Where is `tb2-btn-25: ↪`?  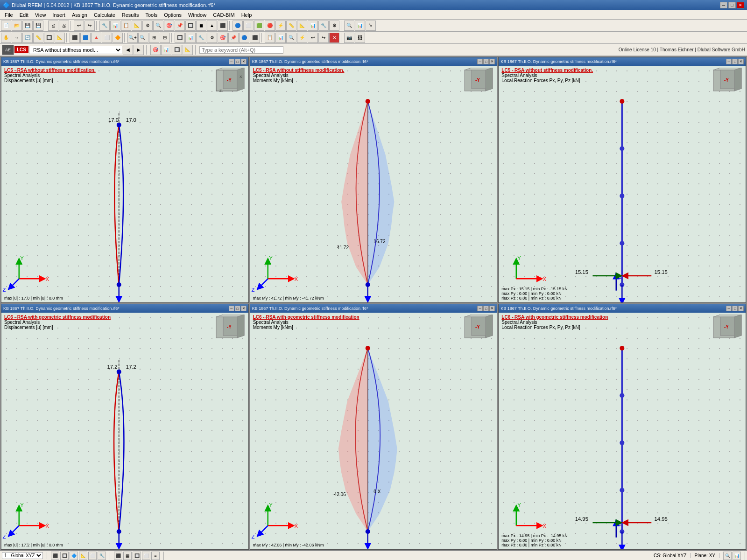 tb2-btn-25: ↪ is located at coordinates (324, 38).